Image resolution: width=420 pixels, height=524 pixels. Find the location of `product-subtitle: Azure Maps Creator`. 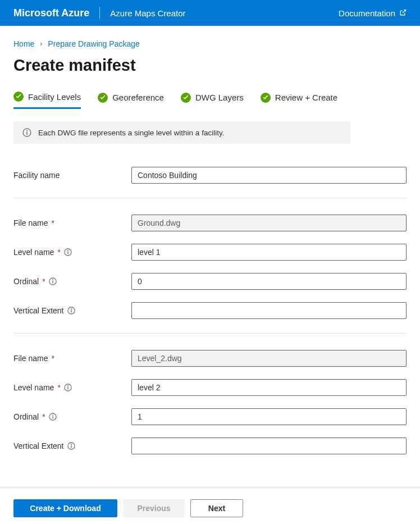

product-subtitle: Azure Maps Creator is located at coordinates (148, 13).